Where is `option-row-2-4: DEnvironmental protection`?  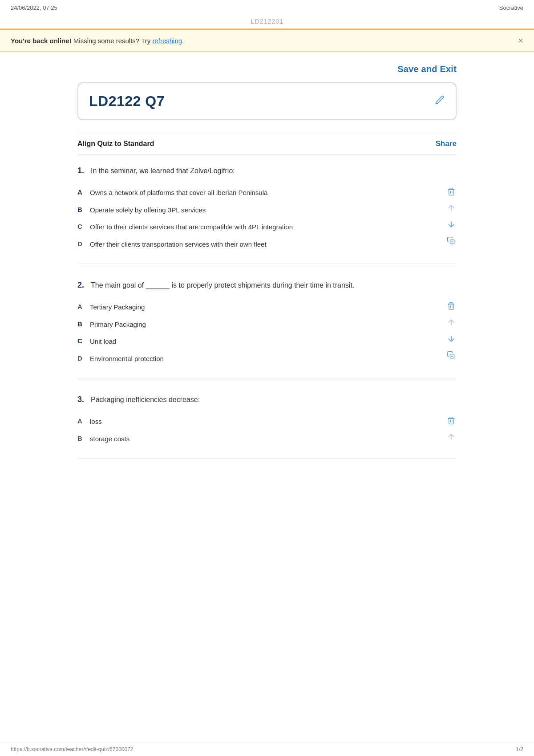 option-row-2-4: DEnvironmental protection is located at coordinates (258, 359).